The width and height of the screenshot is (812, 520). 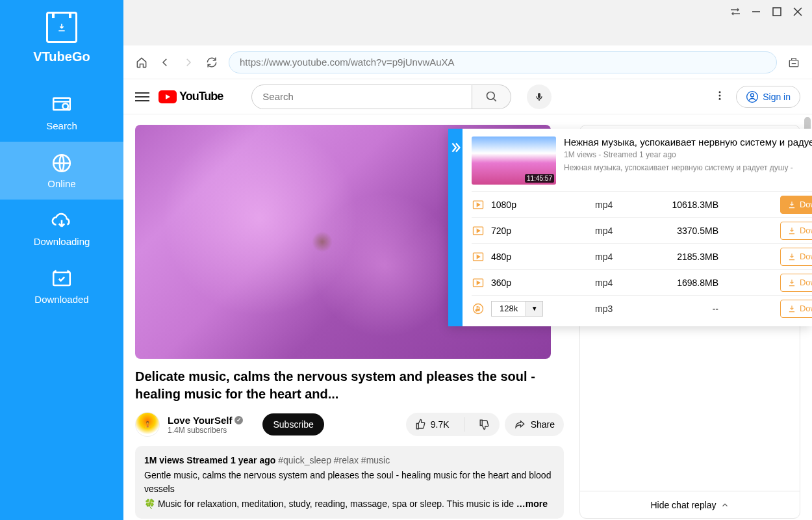 I want to click on more-link: …more, so click(x=532, y=504).